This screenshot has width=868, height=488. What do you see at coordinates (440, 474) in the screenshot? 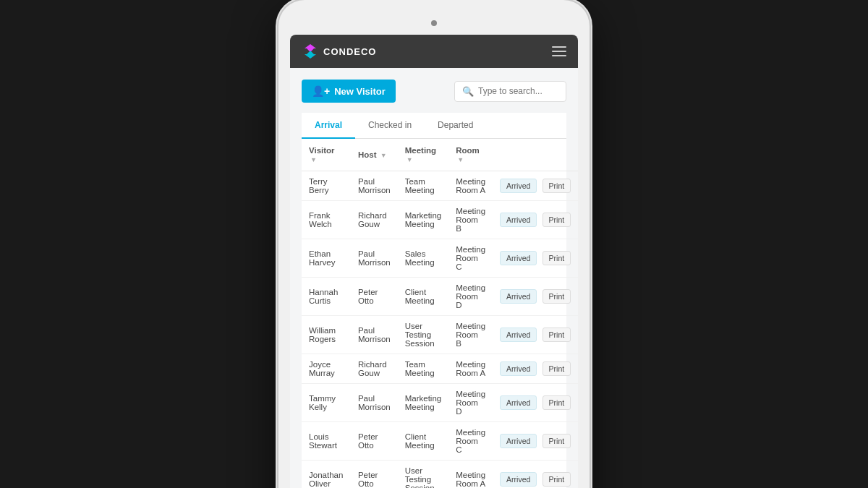
I see `table-row: Jonathan Oliver Peter Otto User Testing …` at bounding box center [440, 474].